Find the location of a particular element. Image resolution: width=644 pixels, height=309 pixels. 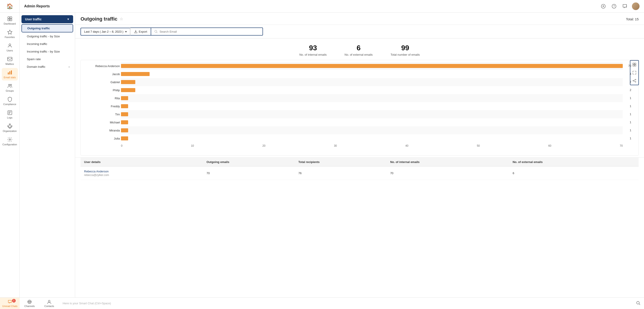

chart-bar-label: Freddy is located at coordinates (101, 106).